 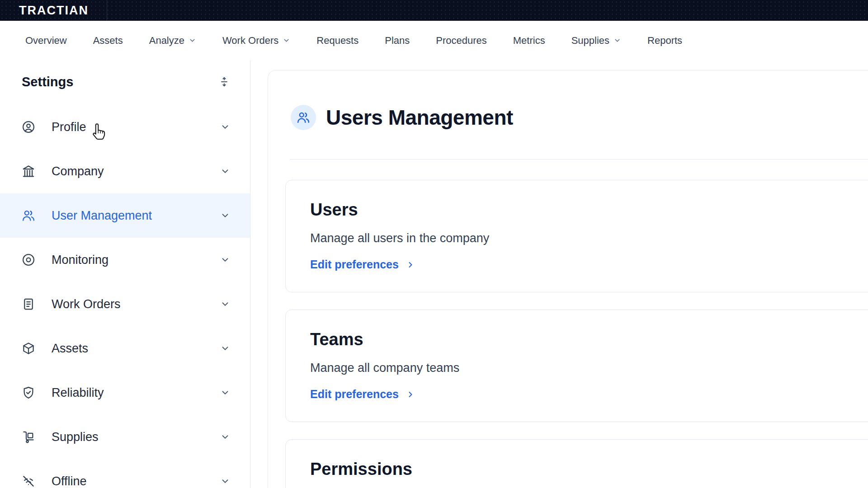 I want to click on sidebar-item-label: Profile, so click(x=69, y=127).